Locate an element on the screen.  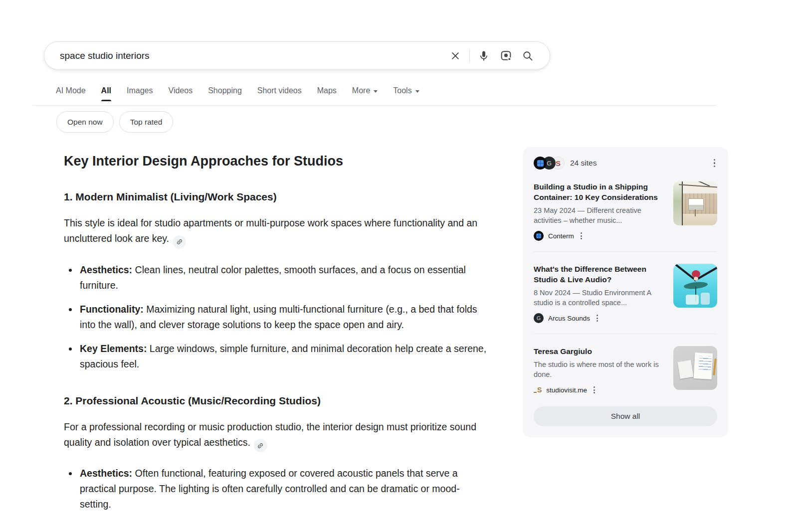
bullet-item: Key Elements: Large windows, simple furn… is located at coordinates (283, 356).